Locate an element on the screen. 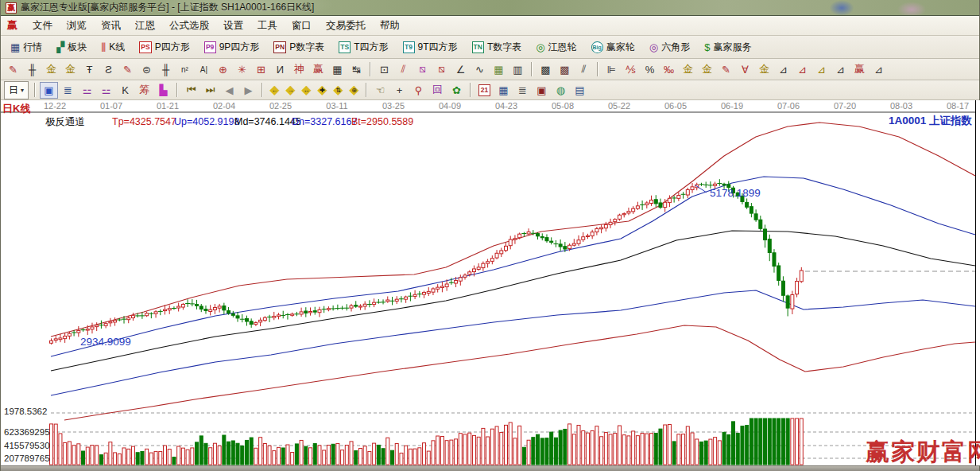  percent-strike-icon: ⅍ is located at coordinates (631, 70).